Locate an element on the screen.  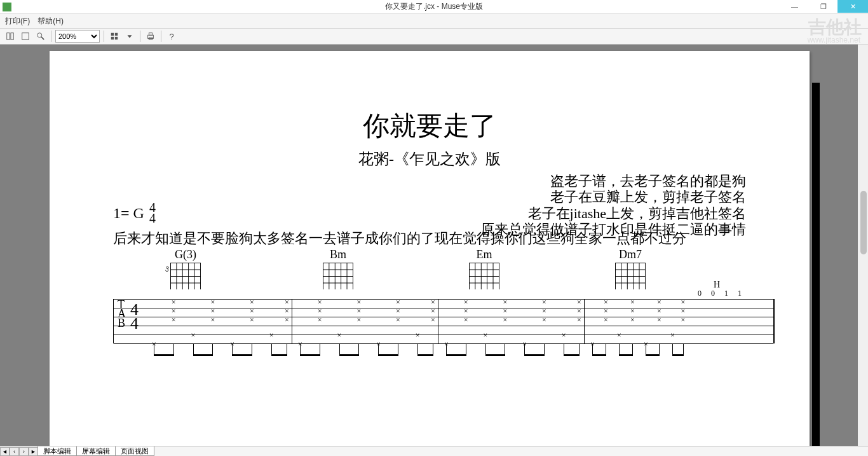
key-signature: 1= G 4 4 is located at coordinates (135, 213).